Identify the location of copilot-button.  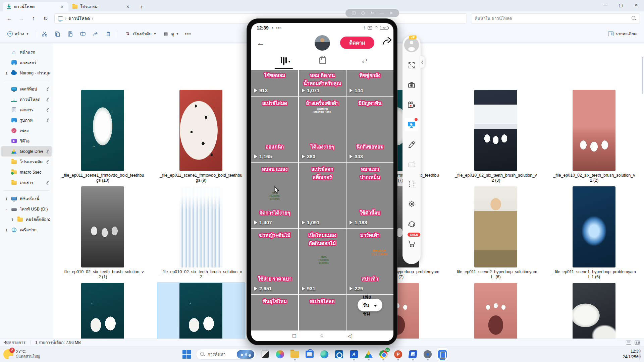
(280, 354).